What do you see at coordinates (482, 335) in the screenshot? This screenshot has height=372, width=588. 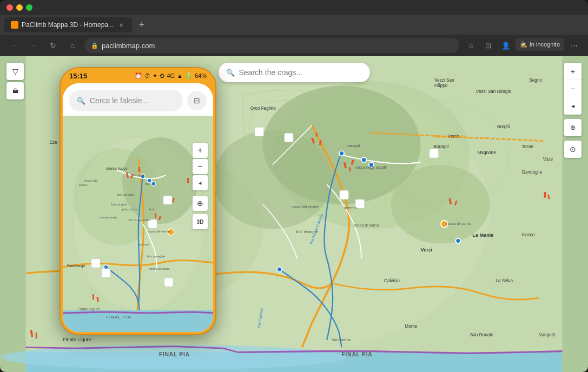 I see `svg-text: San Donato` at bounding box center [482, 335].